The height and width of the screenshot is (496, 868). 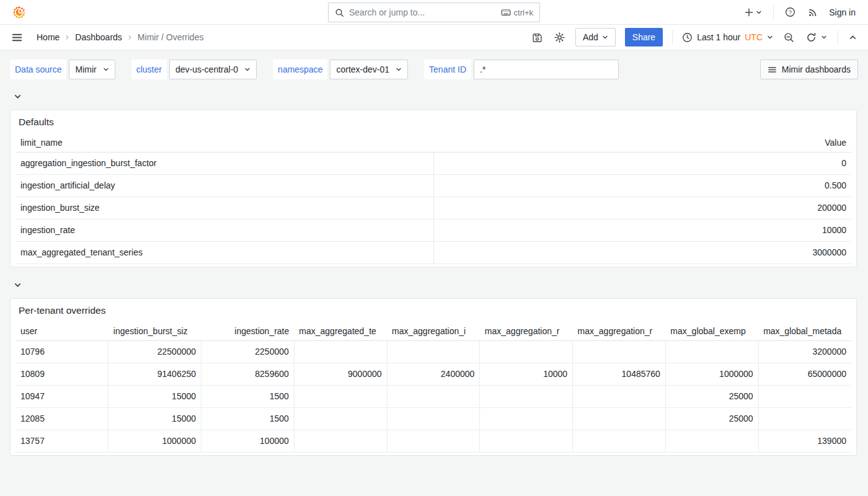 What do you see at coordinates (619, 374) in the screenshot?
I see `table-cell: 10485760` at bounding box center [619, 374].